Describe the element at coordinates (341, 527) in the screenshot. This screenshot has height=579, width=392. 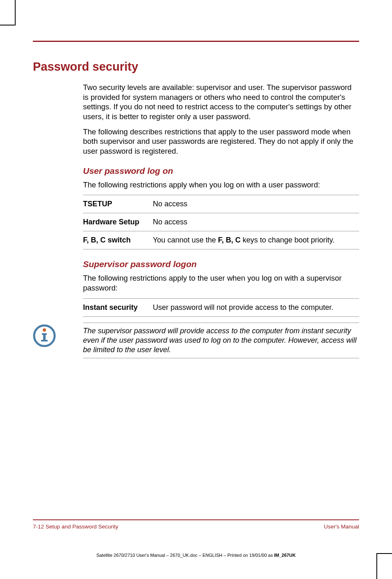
I see `footer-right: User's Manual` at that location.